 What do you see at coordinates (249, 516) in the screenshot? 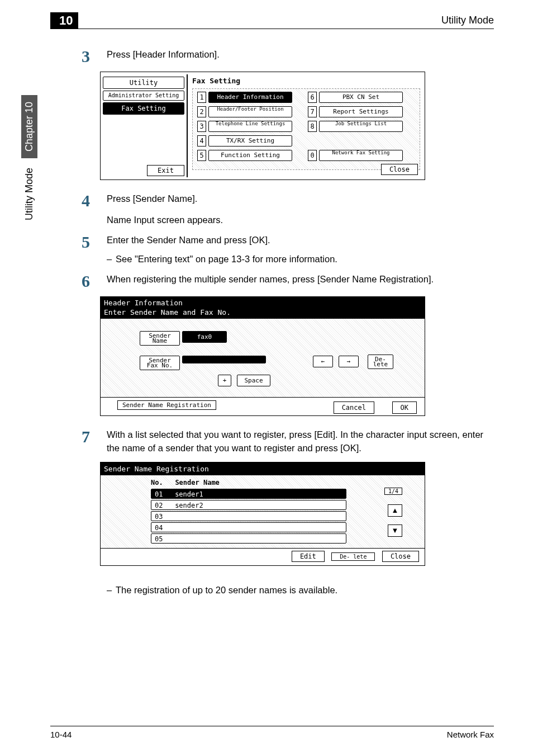
I see `list-row-3: 03` at bounding box center [249, 516].